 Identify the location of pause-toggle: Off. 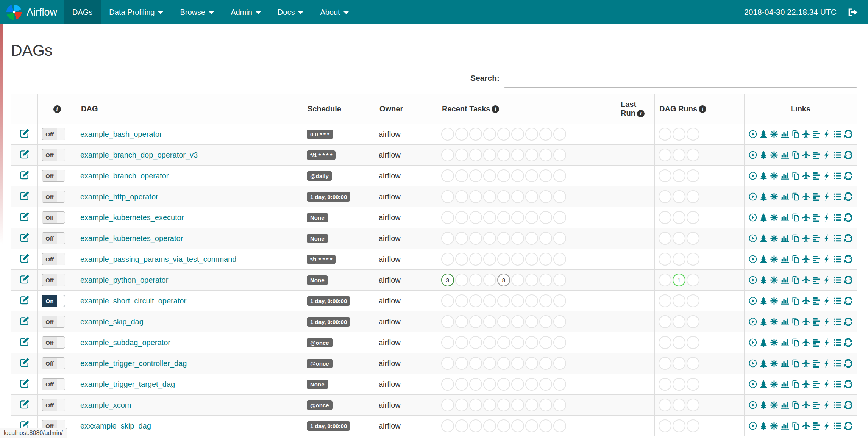
(53, 238).